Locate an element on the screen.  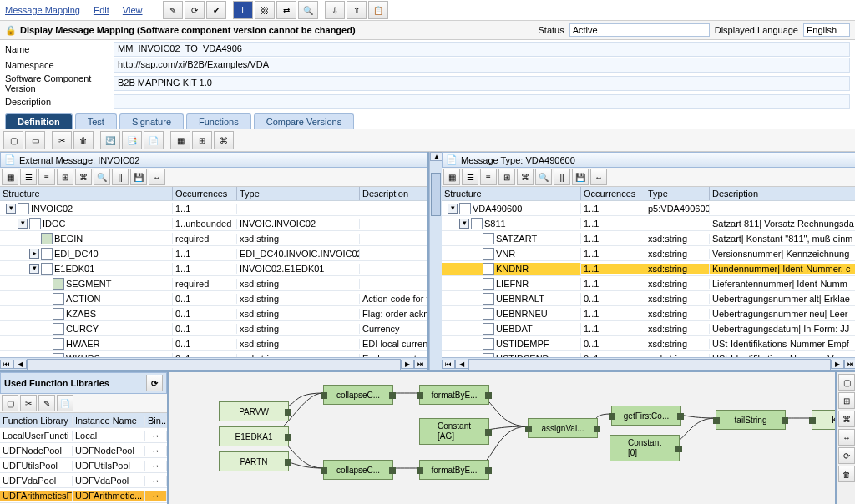
lib-row-udfvdapool: UDFVdaPoolUDFVdaPool↔ is located at coordinates (83, 481).